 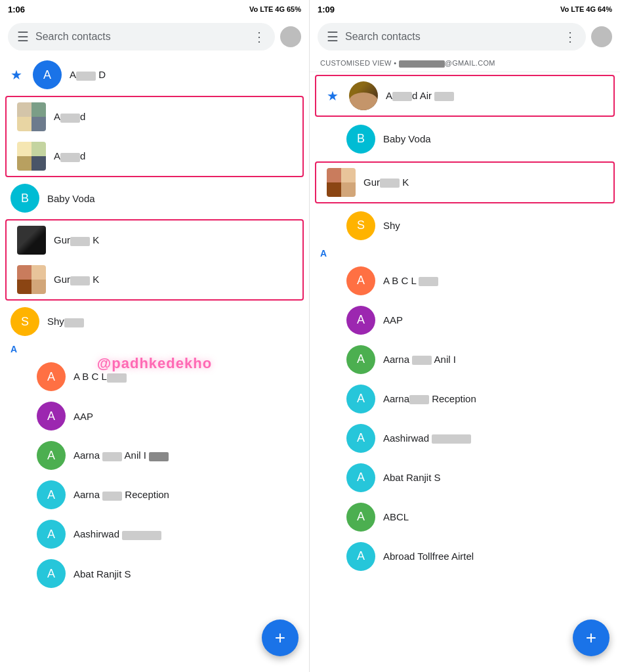 What do you see at coordinates (155, 156) in the screenshot?
I see `contact-row-ad2: Ad` at bounding box center [155, 156].